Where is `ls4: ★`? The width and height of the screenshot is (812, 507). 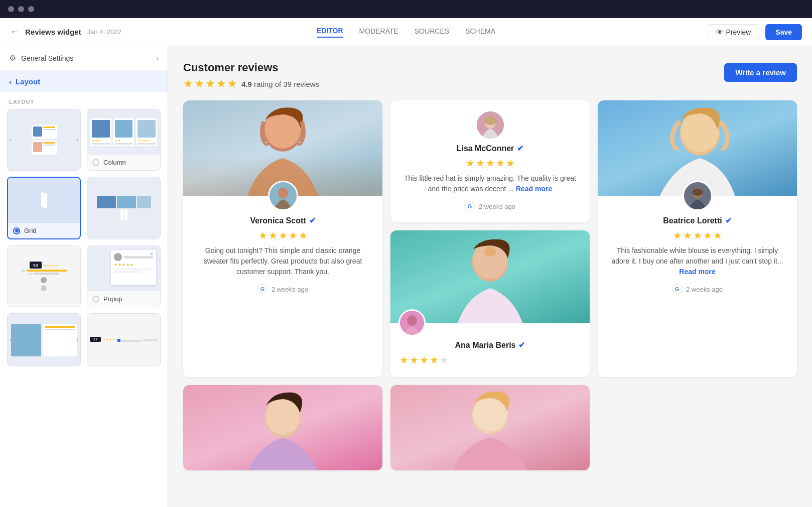 ls4: ★ is located at coordinates (500, 163).